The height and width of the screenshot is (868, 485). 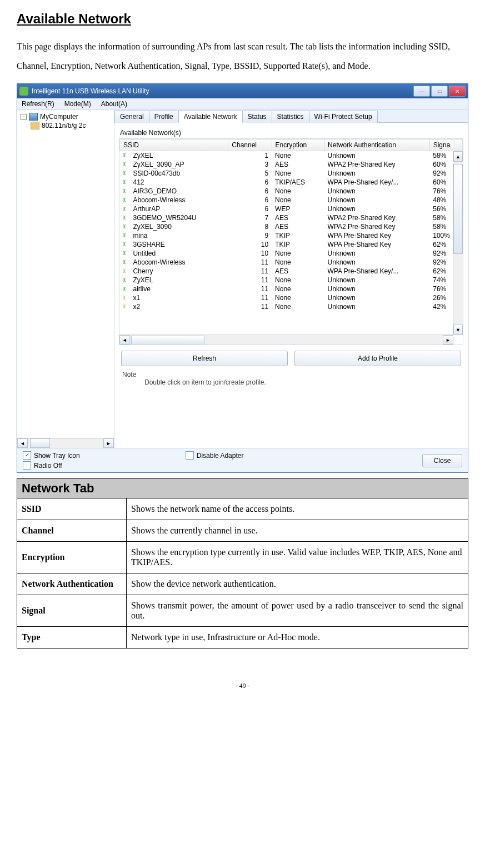 I want to click on column-header: Signa, so click(x=446, y=146).